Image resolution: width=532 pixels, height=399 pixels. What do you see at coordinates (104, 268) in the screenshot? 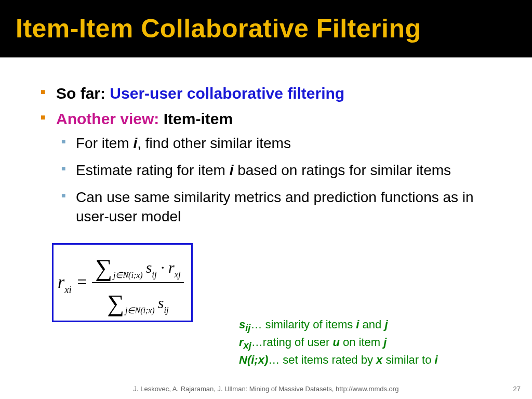
I see `sigma-num: ∑` at bounding box center [104, 268].